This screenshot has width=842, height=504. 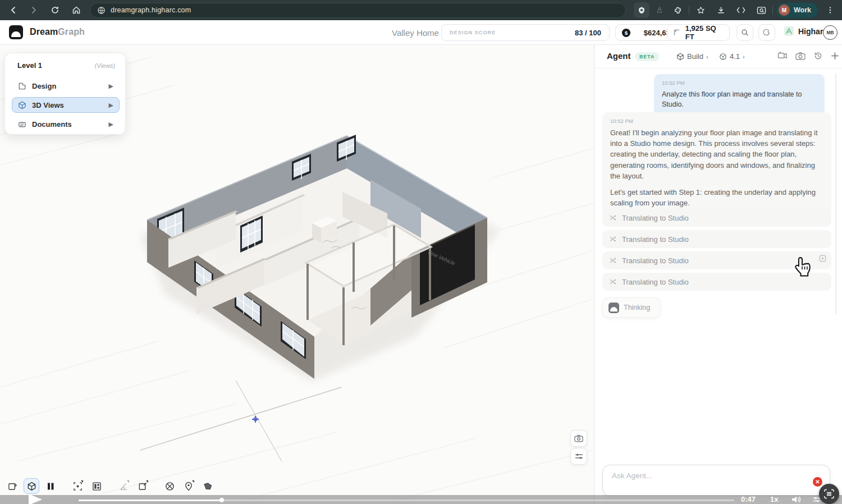 What do you see at coordinates (782, 56) in the screenshot?
I see `route-icon` at bounding box center [782, 56].